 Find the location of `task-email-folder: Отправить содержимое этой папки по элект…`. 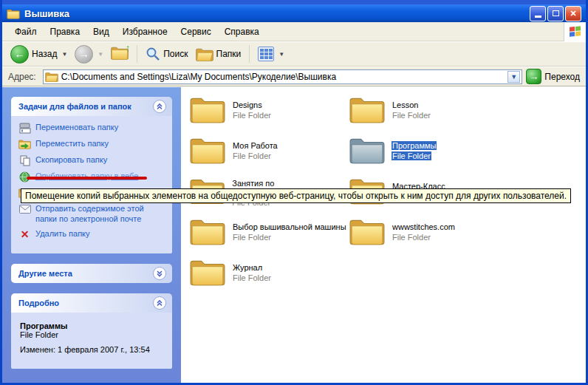

task-email-folder: Отправить содержимое этой папки по элект… is located at coordinates (92, 214).